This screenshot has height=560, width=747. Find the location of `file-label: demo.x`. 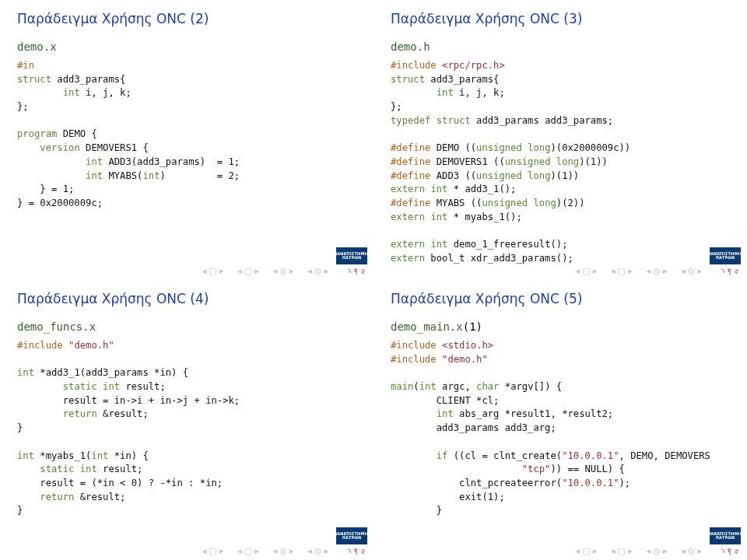

file-label: demo.x is located at coordinates (187, 47).